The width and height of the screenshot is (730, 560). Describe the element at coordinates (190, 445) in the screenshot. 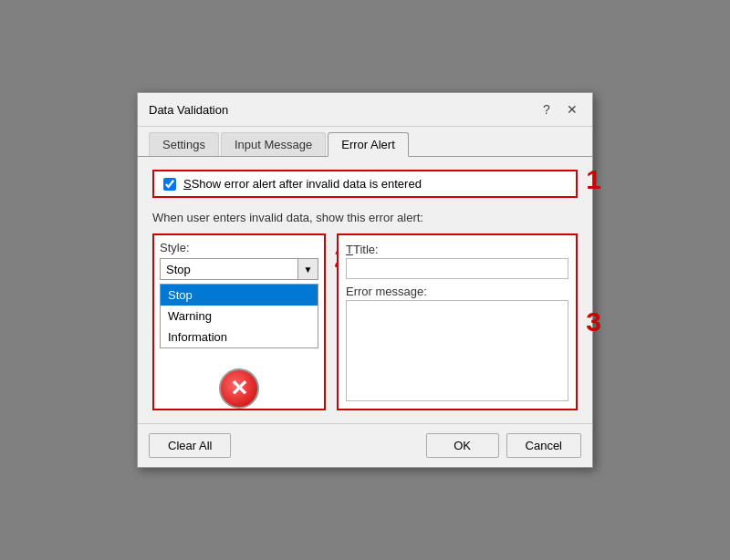

I see `footer-left: Clear All` at that location.